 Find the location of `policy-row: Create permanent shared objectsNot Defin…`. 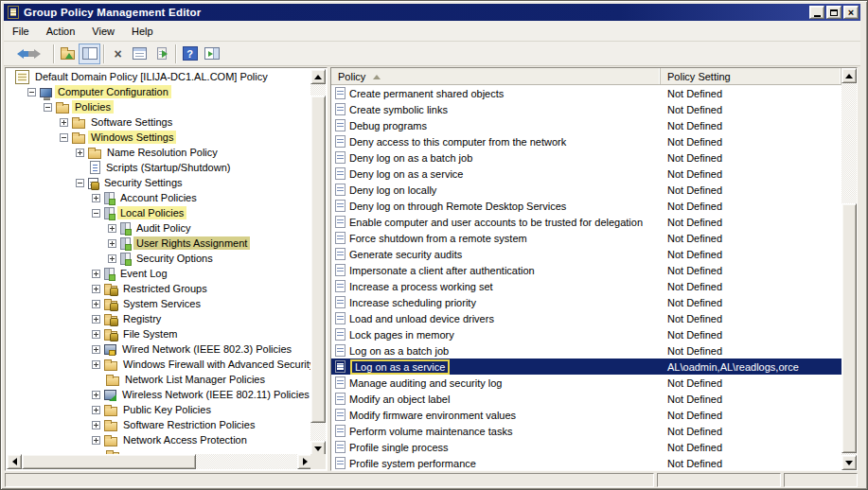

policy-row: Create permanent shared objectsNot Defin… is located at coordinates (587, 93).